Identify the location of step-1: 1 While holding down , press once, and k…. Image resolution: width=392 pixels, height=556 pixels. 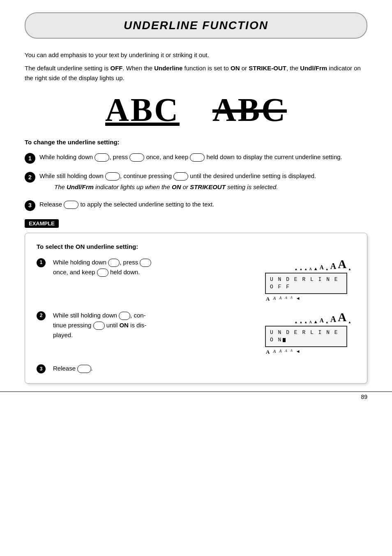
(196, 158).